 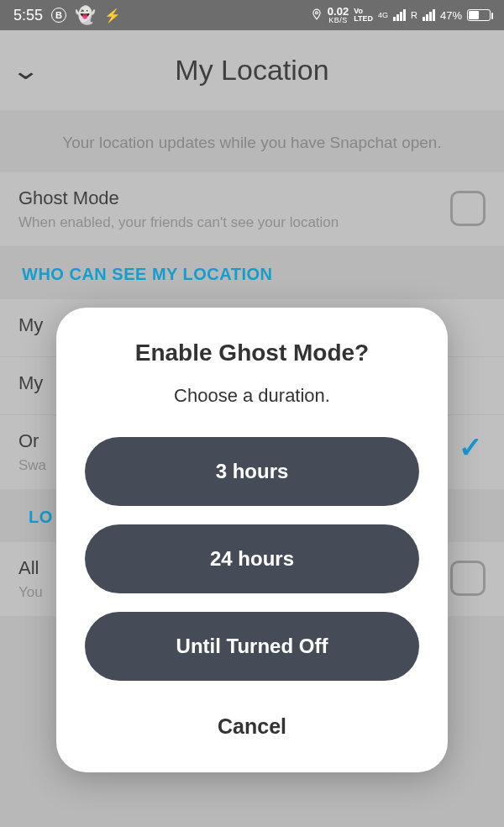 What do you see at coordinates (252, 728) in the screenshot?
I see `cancel-button: Cancel` at bounding box center [252, 728].